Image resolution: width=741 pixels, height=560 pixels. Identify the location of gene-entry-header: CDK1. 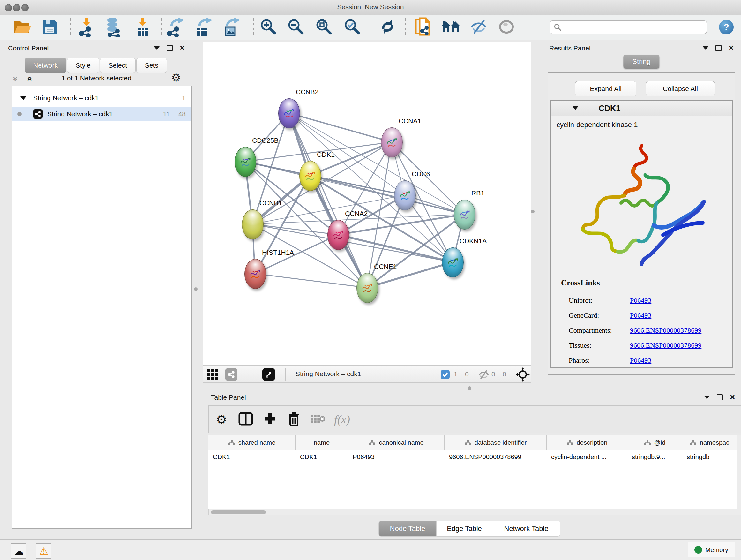
(641, 109).